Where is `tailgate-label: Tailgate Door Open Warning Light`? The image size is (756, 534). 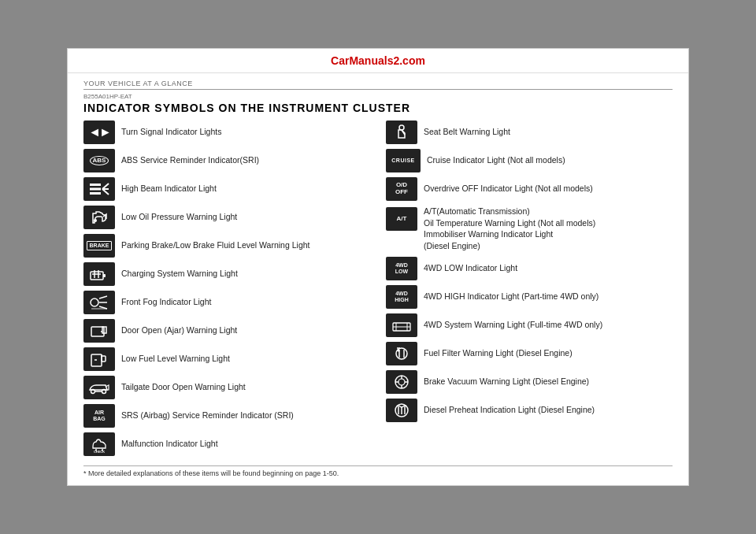
tailgate-label: Tailgate Door Open Warning Light is located at coordinates (183, 388).